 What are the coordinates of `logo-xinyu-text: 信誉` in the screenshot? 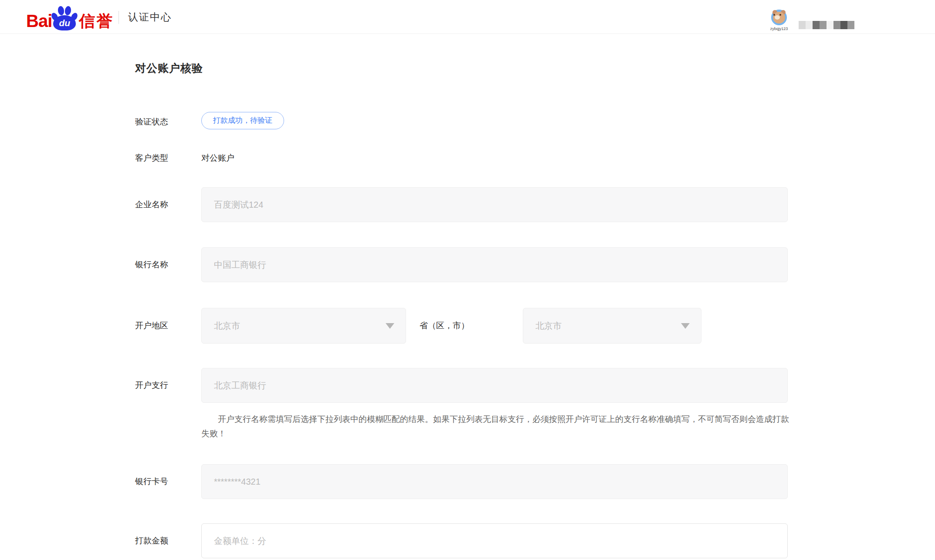 It's located at (96, 21).